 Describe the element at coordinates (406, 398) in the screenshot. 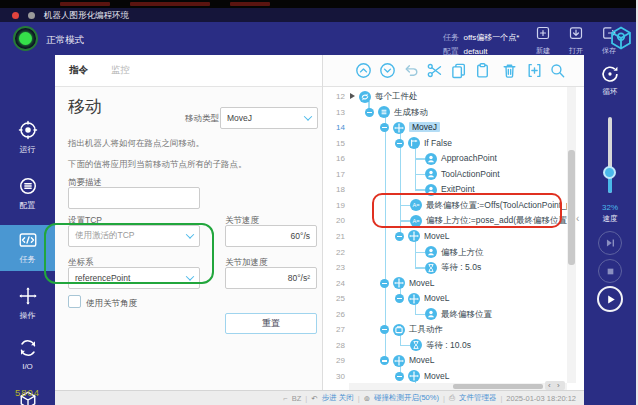

I see `collision-status: 碰撞检测开启(50%)` at that location.